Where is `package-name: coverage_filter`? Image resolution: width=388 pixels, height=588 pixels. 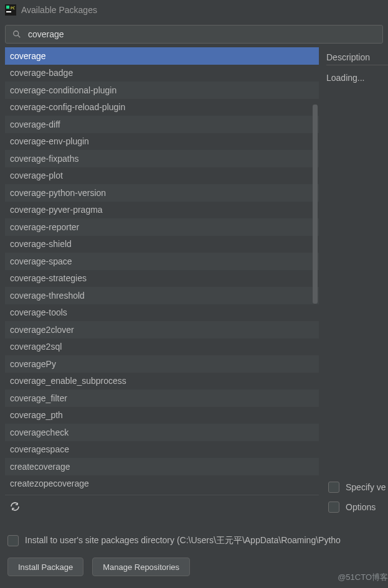 package-name: coverage_filter is located at coordinates (39, 398).